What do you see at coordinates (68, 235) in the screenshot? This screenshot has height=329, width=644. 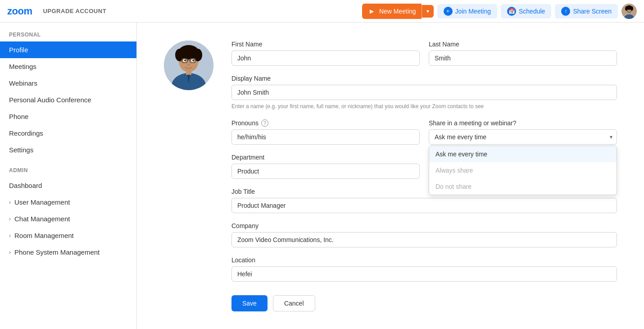 I see `sidebar-item-room-management: › Room Management` at bounding box center [68, 235].